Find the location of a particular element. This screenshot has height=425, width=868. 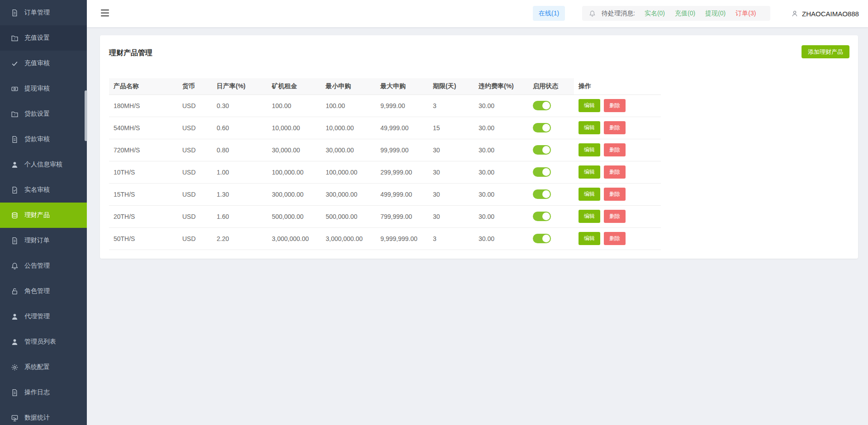

table-row: 720MH/SUSD0.8030,000.0030,000.0099,999.0… is located at coordinates (385, 150).